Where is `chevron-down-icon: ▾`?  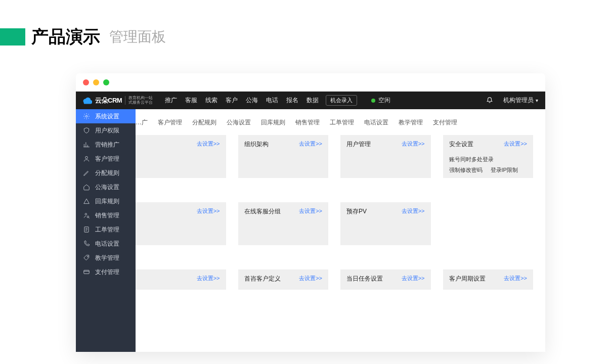 chevron-down-icon: ▾ is located at coordinates (537, 100).